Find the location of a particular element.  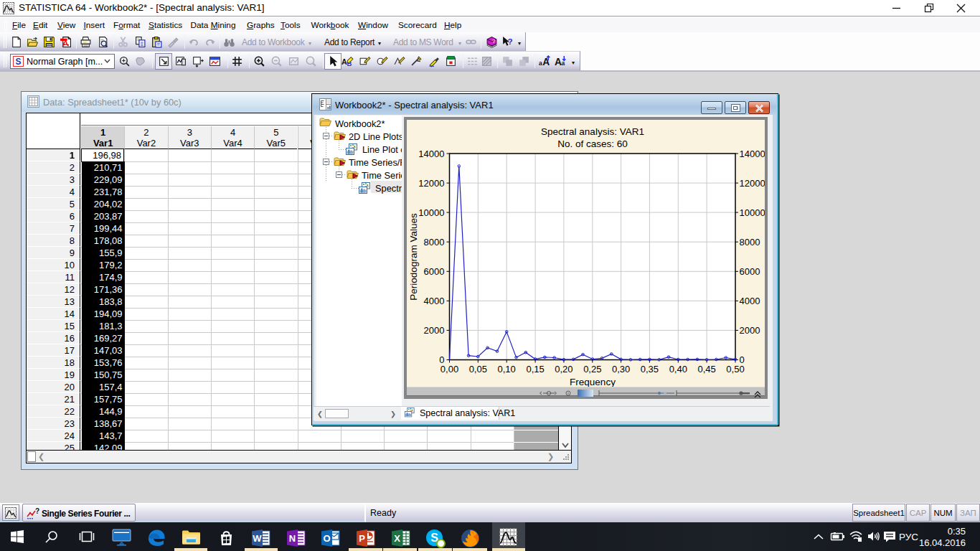

svg-text: 0,05 is located at coordinates (478, 369).